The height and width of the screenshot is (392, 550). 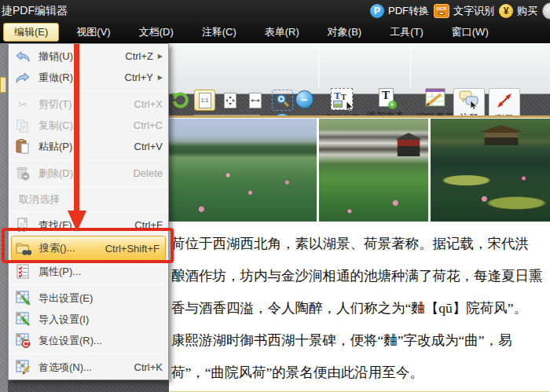 I want to click on menu-item-import-settings: 导入设置(I), so click(x=88, y=319).